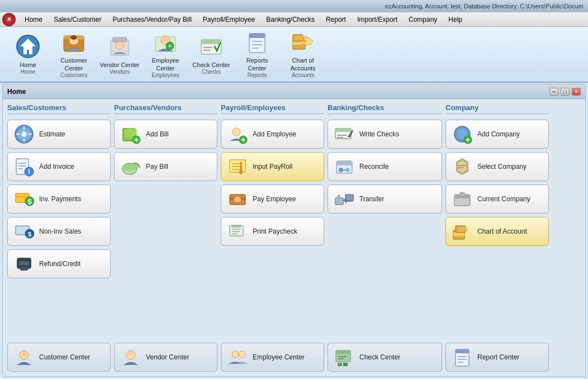 The image size is (588, 379). What do you see at coordinates (273, 167) in the screenshot?
I see `input-payroll-button: Input PayRoll` at bounding box center [273, 167].